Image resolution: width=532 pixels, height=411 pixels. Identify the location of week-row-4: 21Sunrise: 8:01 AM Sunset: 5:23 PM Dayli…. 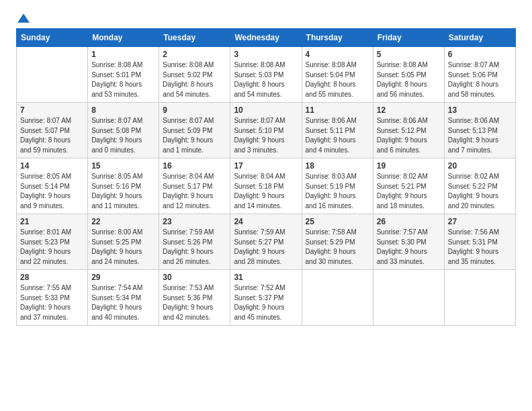
(266, 242).